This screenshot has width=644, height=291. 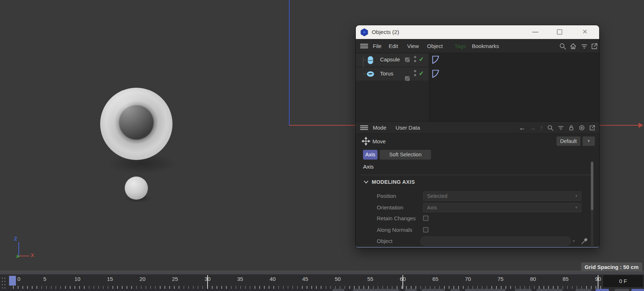 I want to click on axis-gizmo-x-label: X, so click(x=33, y=255).